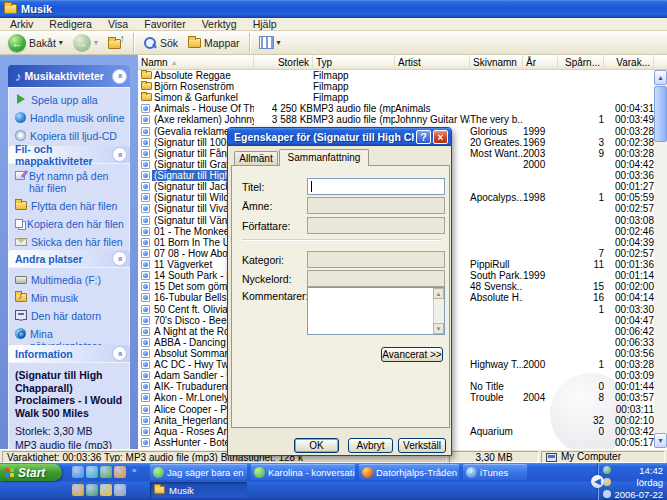 The width and height of the screenshot is (667, 500). I want to click on column-header-filler, so click(661, 62).